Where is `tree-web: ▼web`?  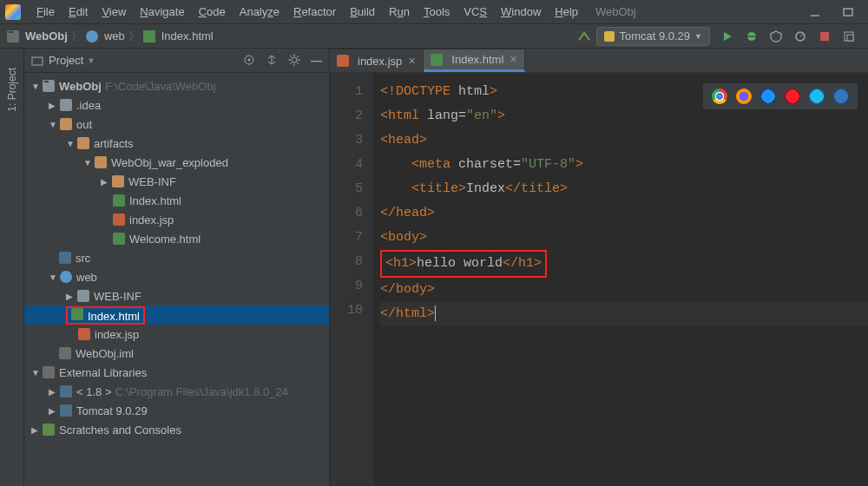
tree-web: ▼web is located at coordinates (177, 277).